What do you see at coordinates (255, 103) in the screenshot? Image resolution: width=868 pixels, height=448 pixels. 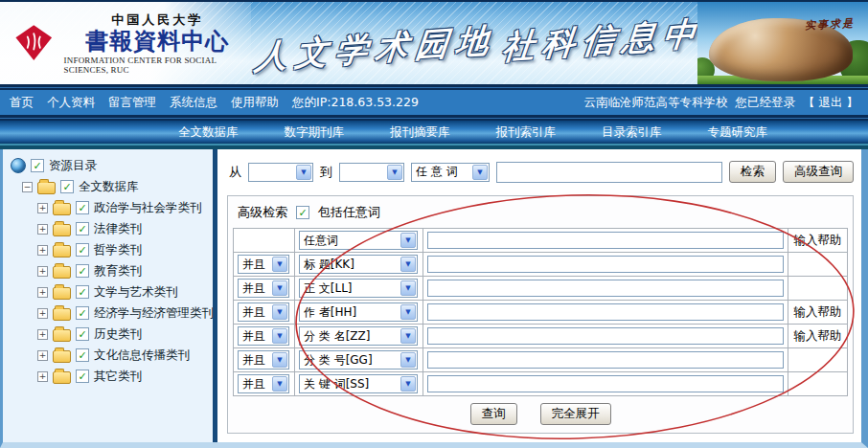 I see `nav-help: 使用帮助` at bounding box center [255, 103].